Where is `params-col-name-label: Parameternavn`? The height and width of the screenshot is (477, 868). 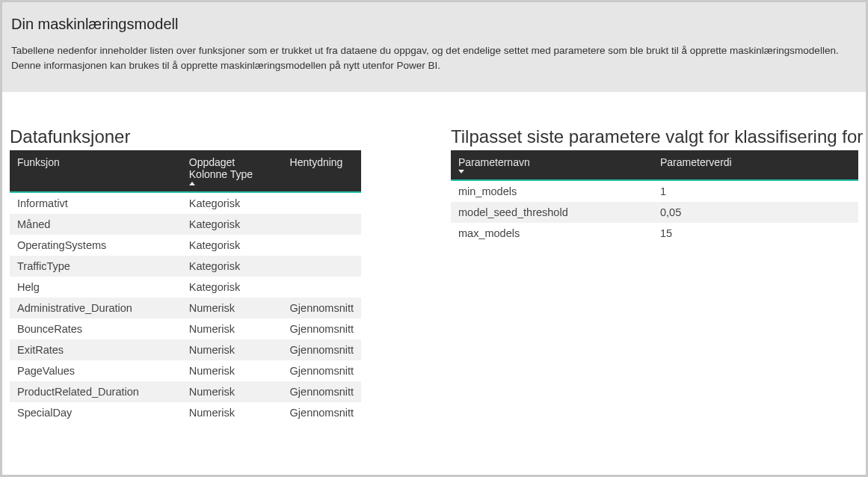
params-col-name-label: Parameternavn is located at coordinates (552, 162).